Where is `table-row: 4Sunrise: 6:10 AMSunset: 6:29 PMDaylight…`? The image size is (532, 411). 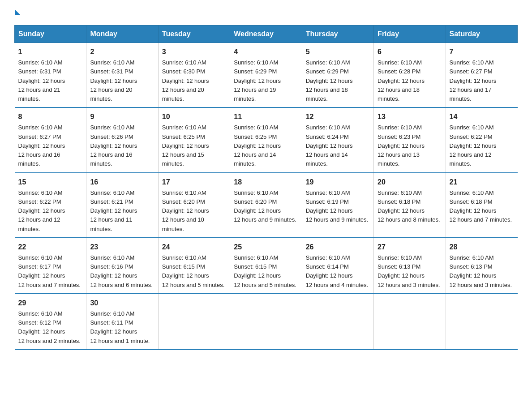 table-row: 4Sunrise: 6:10 AMSunset: 6:29 PMDaylight… is located at coordinates (266, 75).